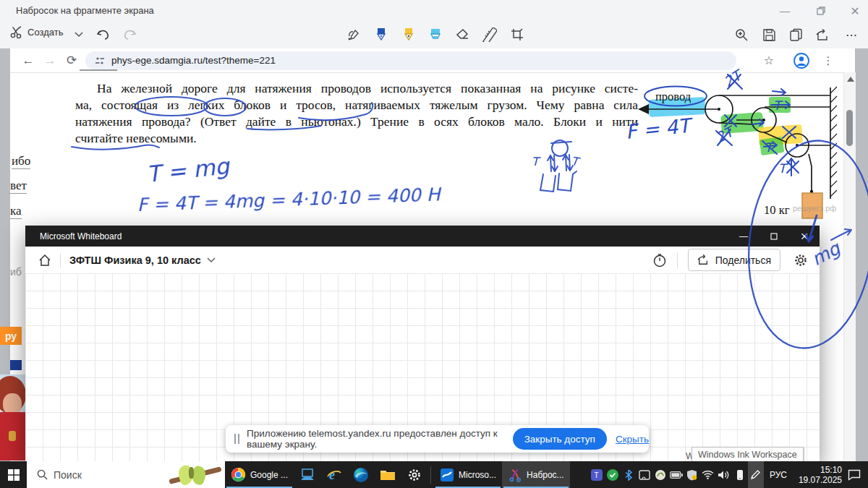  I want to click on clock-date: 19.07.2025, so click(820, 480).